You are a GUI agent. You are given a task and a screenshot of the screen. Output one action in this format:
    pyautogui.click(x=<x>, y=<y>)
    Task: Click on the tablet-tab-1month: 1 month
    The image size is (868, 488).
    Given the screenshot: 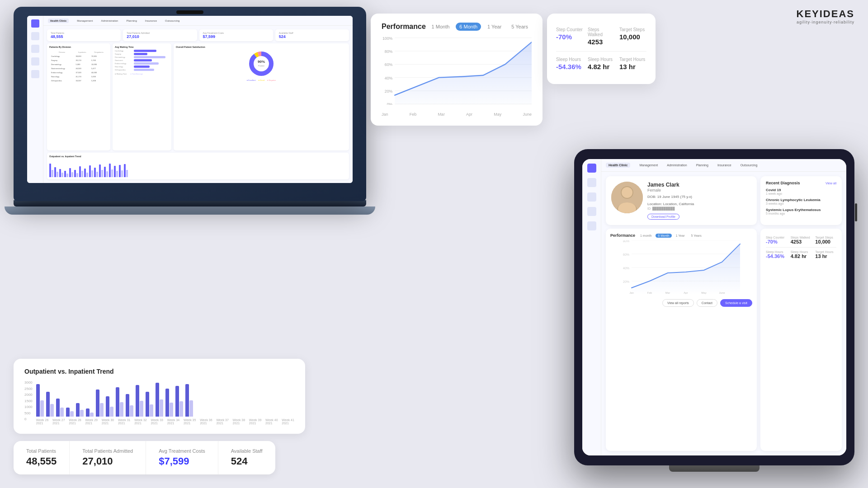 What is the action you would take?
    pyautogui.click(x=646, y=236)
    